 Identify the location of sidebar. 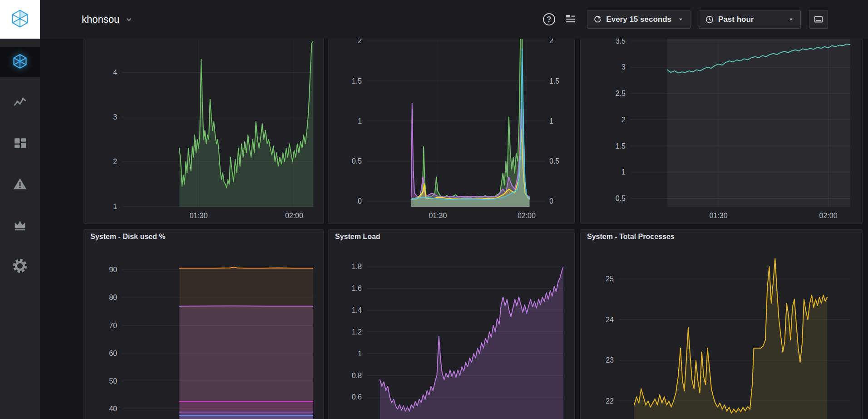
(20, 210).